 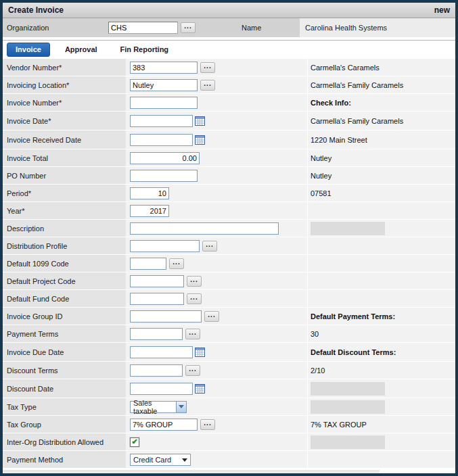 What do you see at coordinates (64, 85) in the screenshot?
I see `field-label: Invoicing Location*` at bounding box center [64, 85].